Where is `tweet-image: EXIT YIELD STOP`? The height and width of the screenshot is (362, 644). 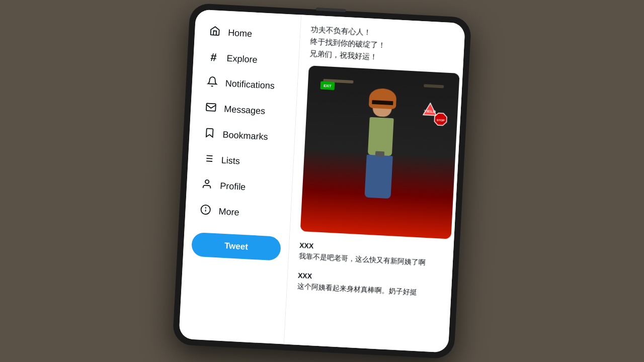 tweet-image: EXIT YIELD STOP is located at coordinates (380, 152).